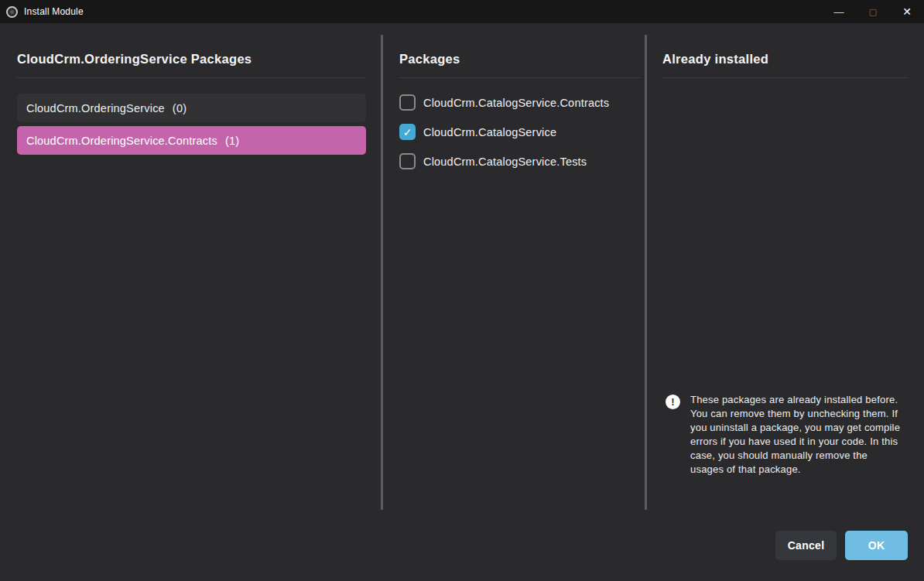 This screenshot has height=581, width=924. Describe the element at coordinates (876, 545) in the screenshot. I see `ok-button: OK` at that location.